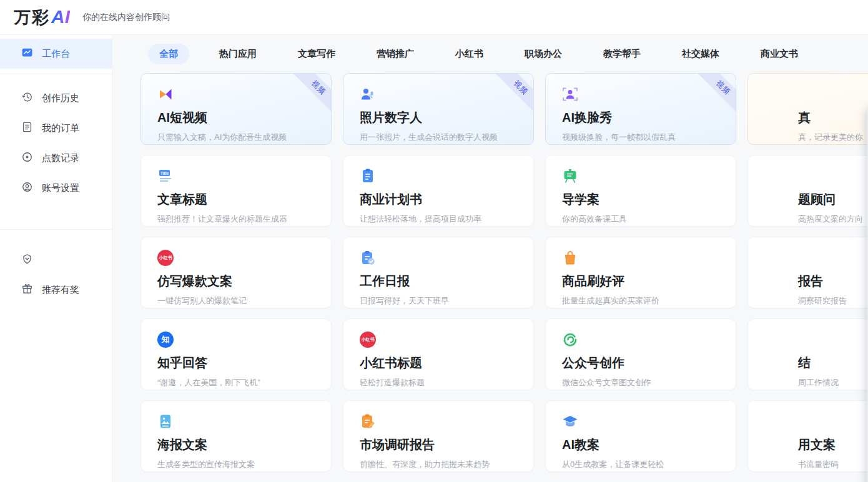  Describe the element at coordinates (641, 421) in the screenshot. I see `graduation-cap-icon` at that location.